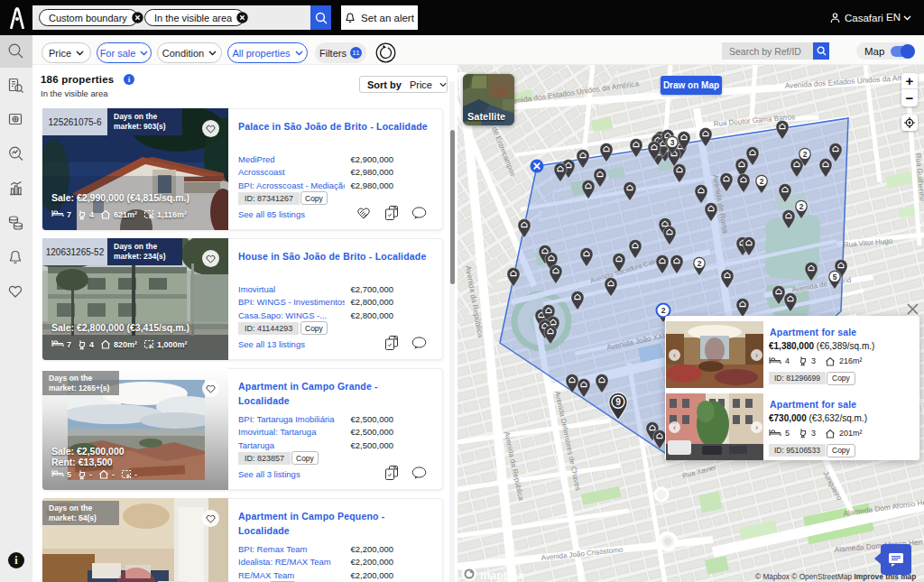  What do you see at coordinates (836, 277) in the screenshot?
I see `svg-text: 5` at bounding box center [836, 277].